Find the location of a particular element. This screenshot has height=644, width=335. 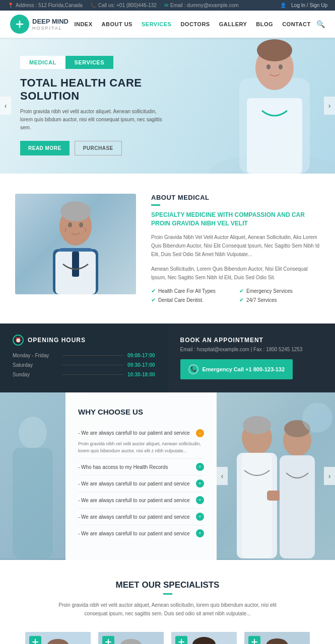

email-icon: ✉ is located at coordinates (166, 5).